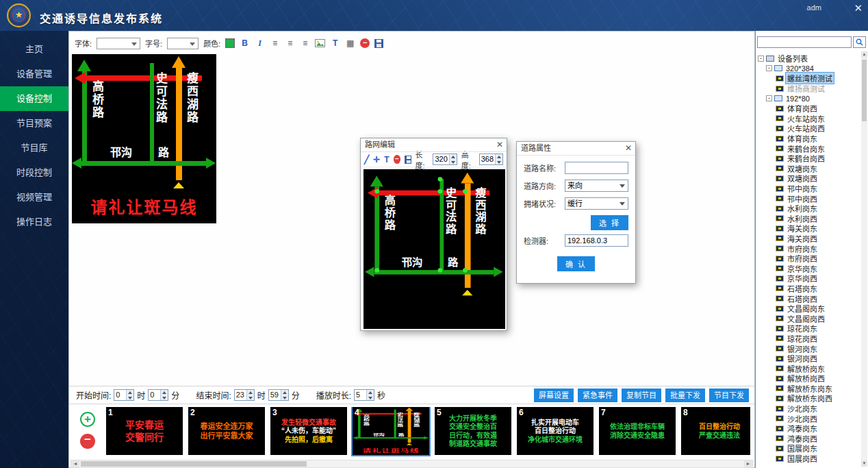  What do you see at coordinates (118, 44) in the screenshot?
I see `font-select` at bounding box center [118, 44].